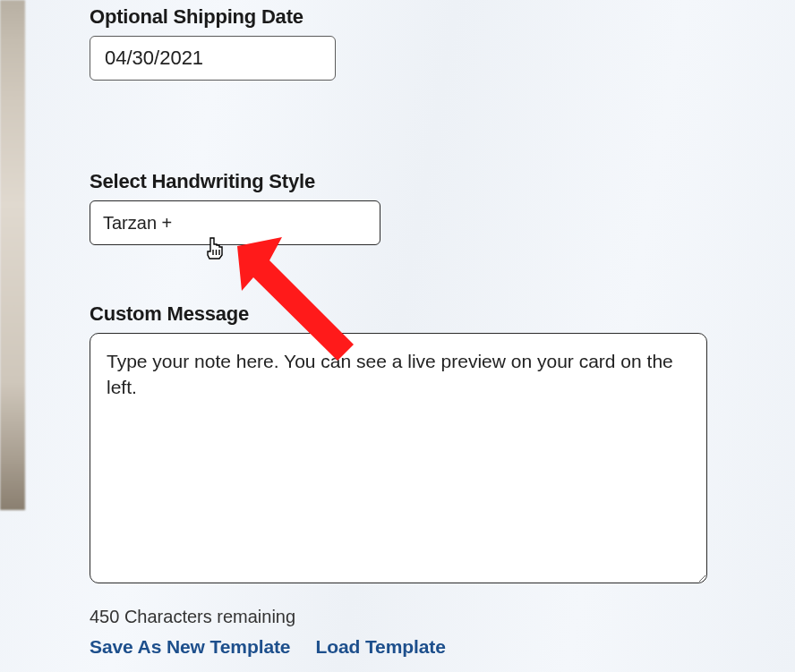  I want to click on template-link-row: Save As New Template Load Template, so click(398, 647).